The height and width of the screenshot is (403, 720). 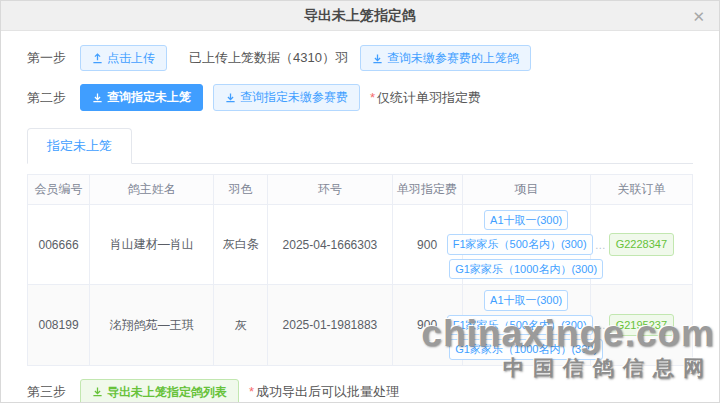 I want to click on member-id-cell: 006666, so click(x=59, y=244).